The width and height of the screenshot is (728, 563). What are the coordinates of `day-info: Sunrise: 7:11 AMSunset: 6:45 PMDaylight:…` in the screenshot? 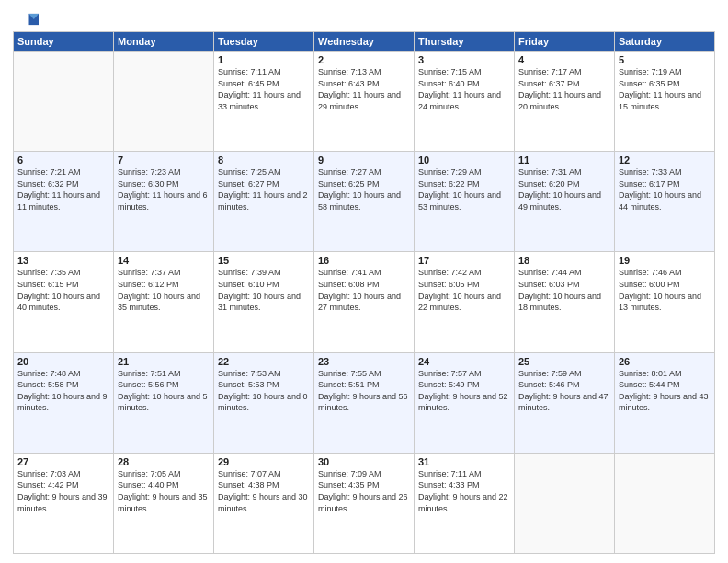 It's located at (264, 89).